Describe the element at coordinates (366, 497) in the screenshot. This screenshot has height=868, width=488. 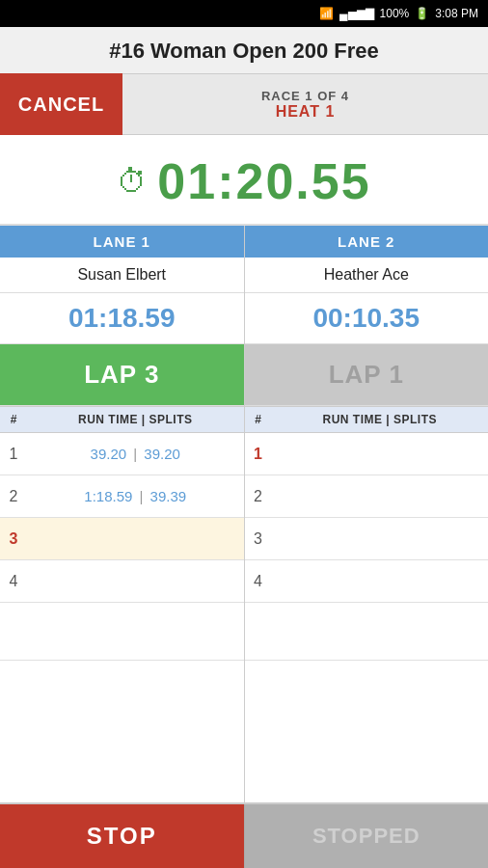
I see `lane2-split-row-2: 2` at that location.